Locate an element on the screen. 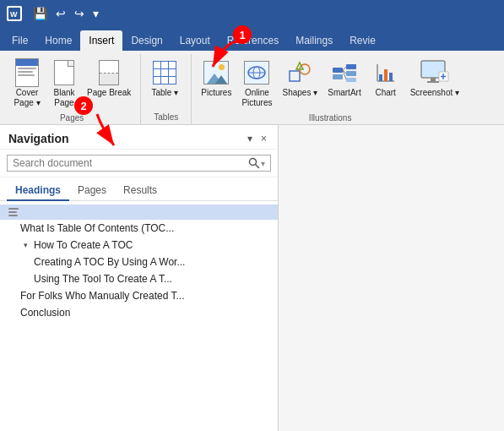 This screenshot has height=431, width=504. tab-file: File is located at coordinates (20, 41).